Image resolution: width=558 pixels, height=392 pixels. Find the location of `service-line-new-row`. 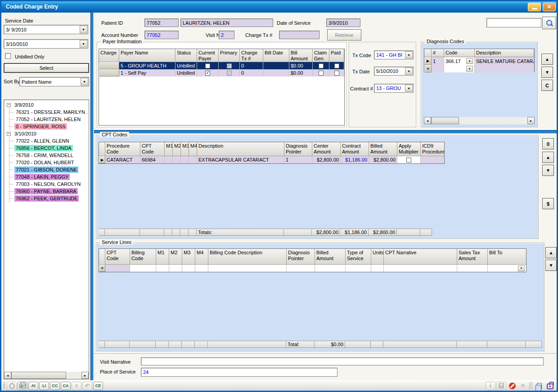

service-line-new-row is located at coordinates (312, 268).